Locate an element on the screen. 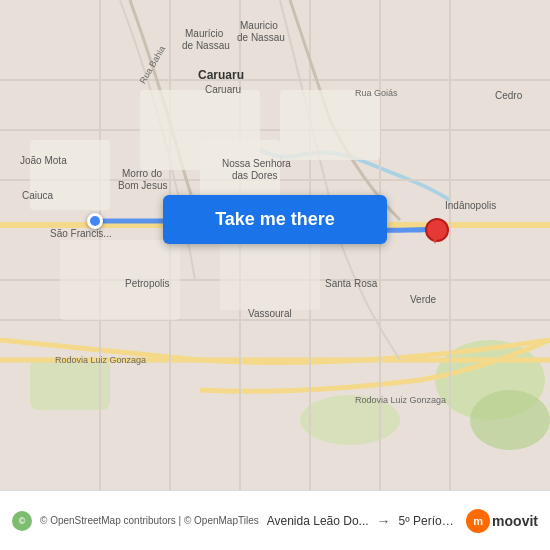  destination-marker is located at coordinates (435, 231).